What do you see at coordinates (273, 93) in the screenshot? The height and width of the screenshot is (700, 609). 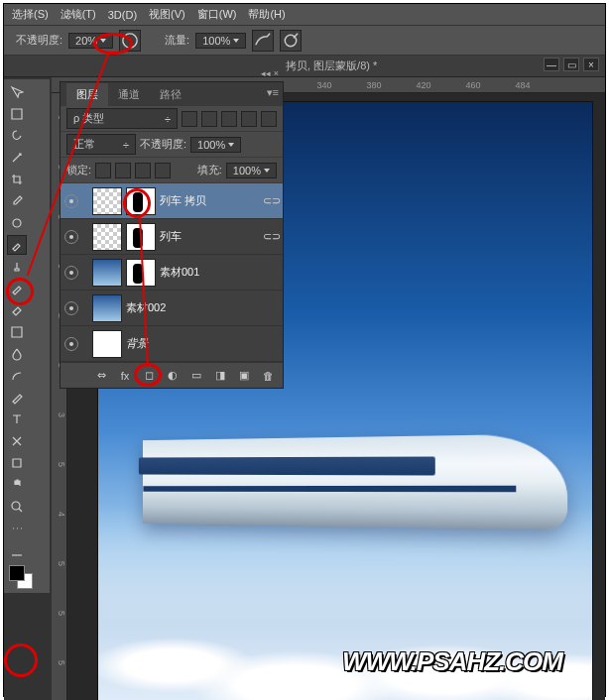 I see `panel-menu-icon: ▾≡` at bounding box center [273, 93].